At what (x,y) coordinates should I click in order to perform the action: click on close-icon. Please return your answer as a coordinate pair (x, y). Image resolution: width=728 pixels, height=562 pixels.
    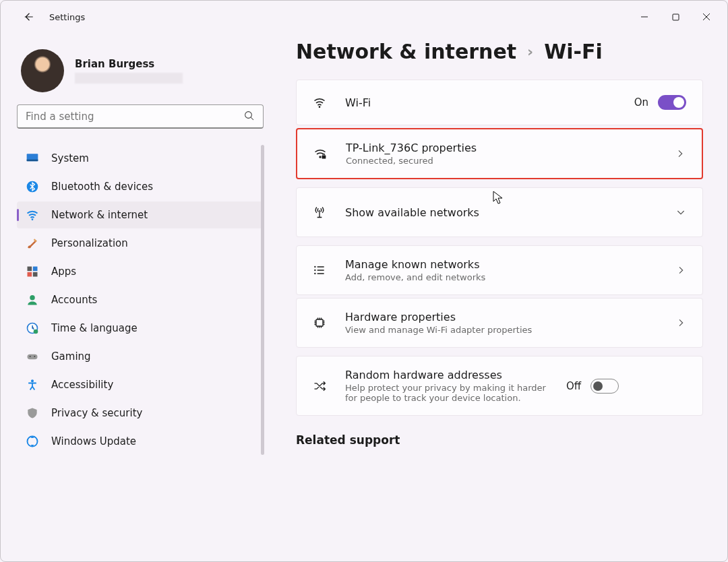
    Looking at the image, I should click on (706, 17).